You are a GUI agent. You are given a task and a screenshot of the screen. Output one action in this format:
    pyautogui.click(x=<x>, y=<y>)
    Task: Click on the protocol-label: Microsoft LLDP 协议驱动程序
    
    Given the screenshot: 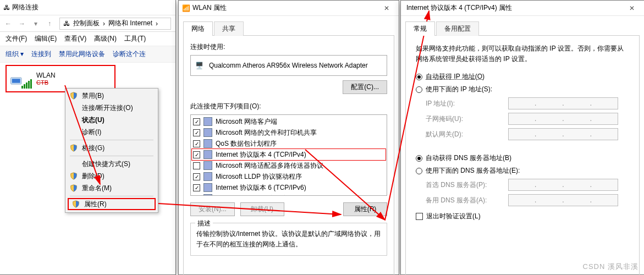 What is the action you would take?
    pyautogui.click(x=258, y=177)
    